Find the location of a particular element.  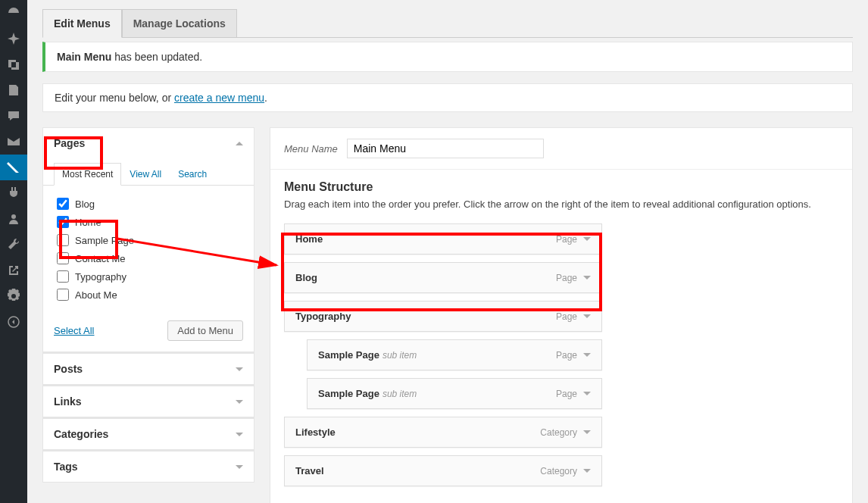

pages-inner-tabs: Most Recent View All Search is located at coordinates (148, 174).